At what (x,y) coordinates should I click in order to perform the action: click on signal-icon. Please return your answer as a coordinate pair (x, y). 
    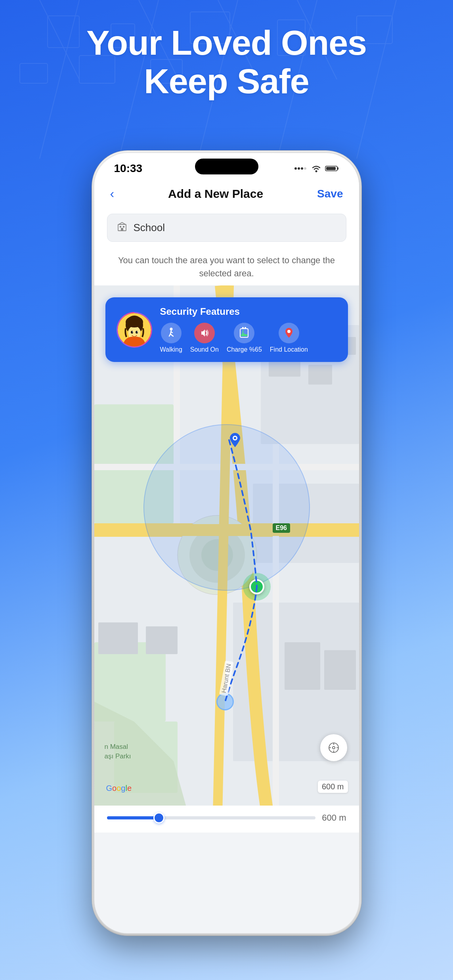
    Looking at the image, I should click on (301, 168).